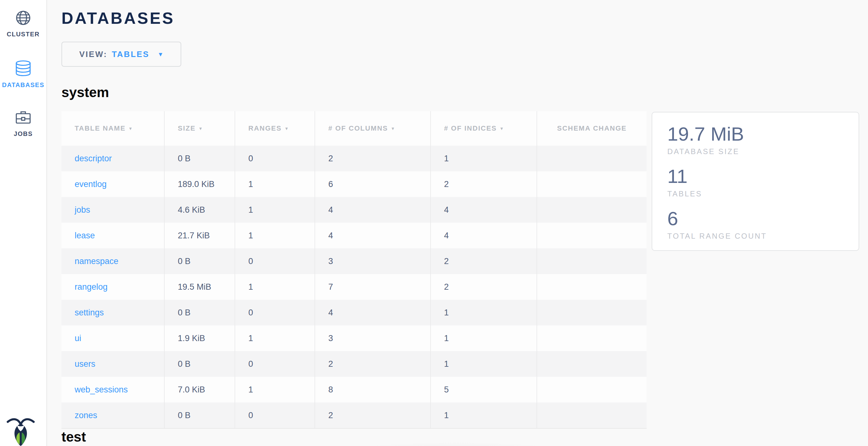 The width and height of the screenshot is (868, 446). Describe the element at coordinates (199, 184) in the screenshot. I see `cell-size: 189.0 KiB` at that location.